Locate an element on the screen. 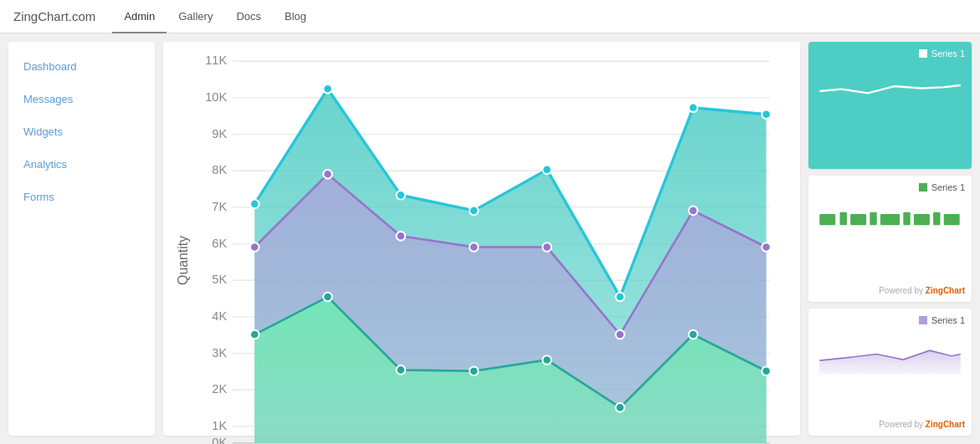  svg-text: Quantity is located at coordinates (182, 261).